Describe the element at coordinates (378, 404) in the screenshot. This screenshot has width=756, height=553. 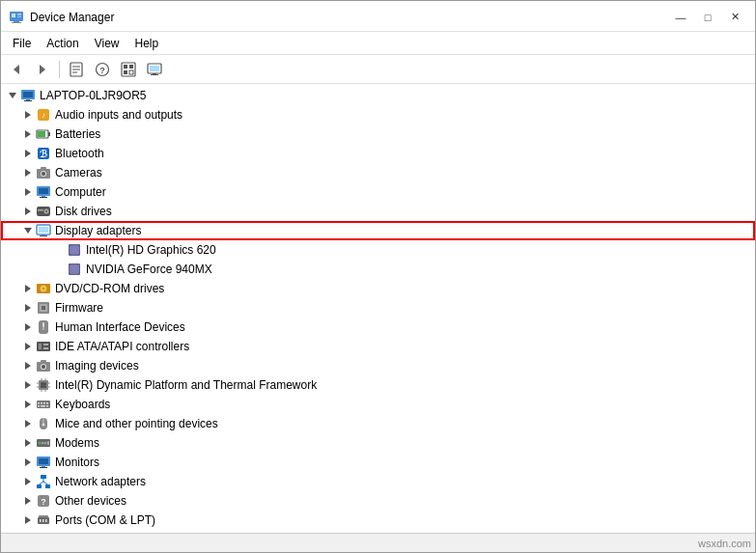
I see `tree-item-keyboards: Keyboards` at that location.